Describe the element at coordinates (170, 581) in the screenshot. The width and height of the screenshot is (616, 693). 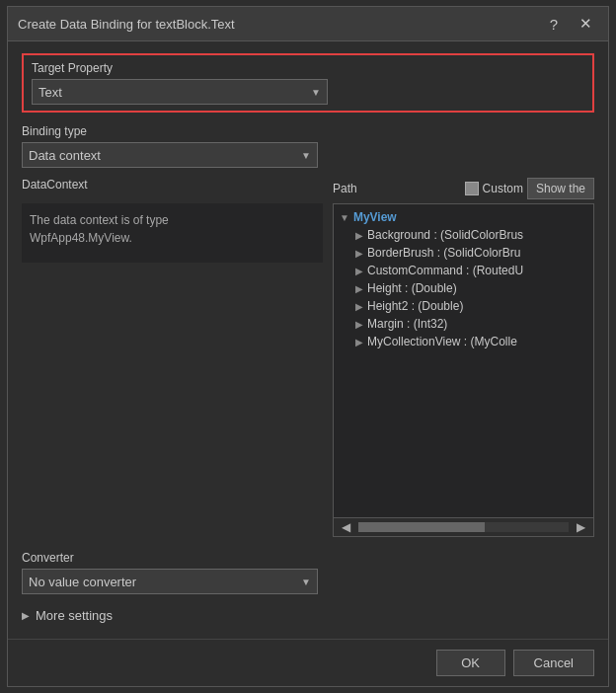
I see `converter-dropdown: No value converter ▼` at that location.